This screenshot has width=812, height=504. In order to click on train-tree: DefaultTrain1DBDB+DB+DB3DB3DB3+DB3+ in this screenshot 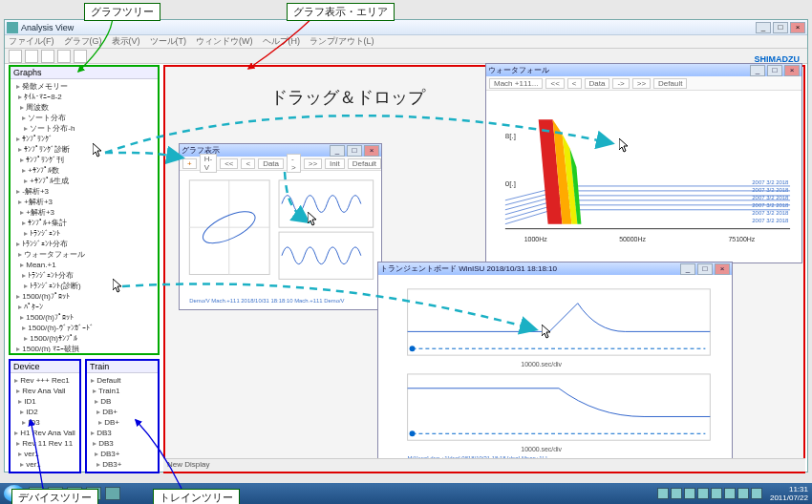, I will do `click(122, 422)`.